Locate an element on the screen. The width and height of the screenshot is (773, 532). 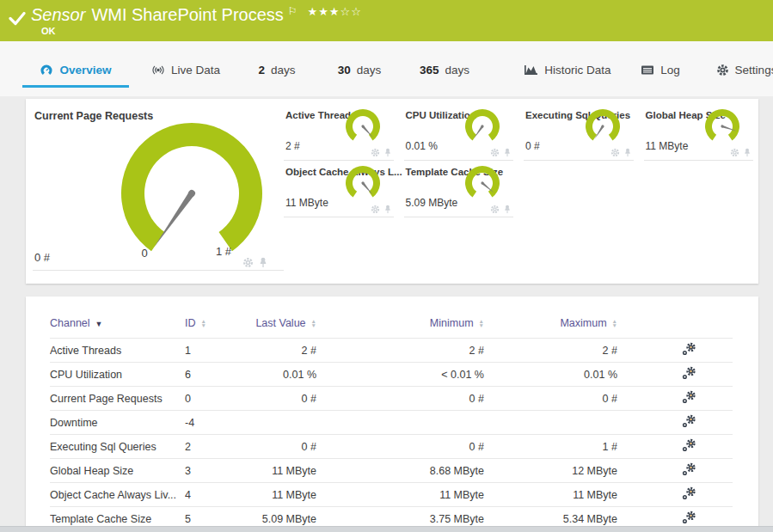
tab-settings: Settings is located at coordinates (741, 70).